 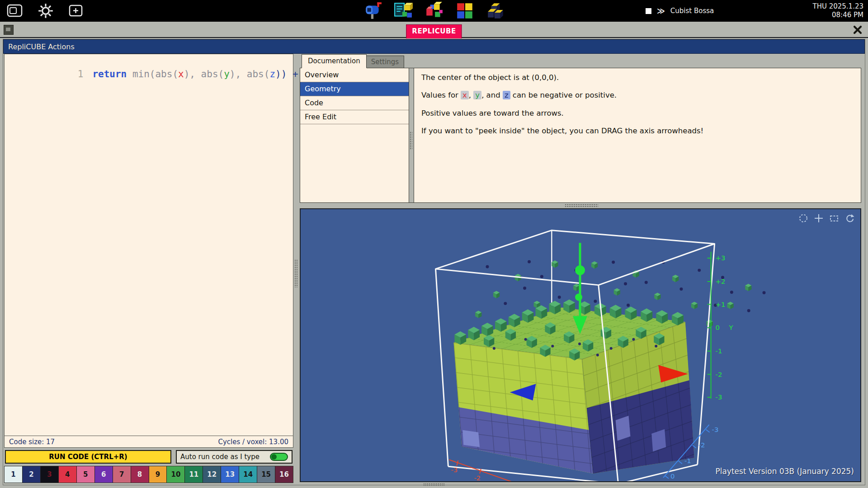 What do you see at coordinates (212, 474) in the screenshot?
I see `palette-swatch: 12` at bounding box center [212, 474].